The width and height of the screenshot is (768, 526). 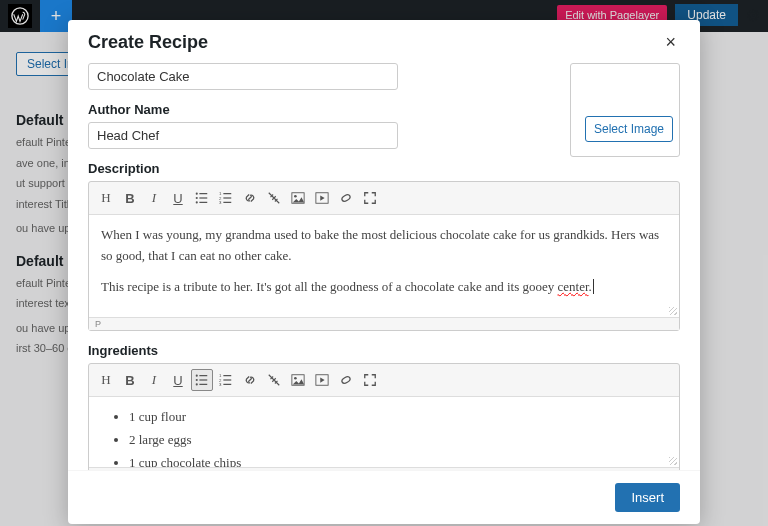 What do you see at coordinates (384, 324) in the screenshot?
I see `description-status-path: P` at bounding box center [384, 324].